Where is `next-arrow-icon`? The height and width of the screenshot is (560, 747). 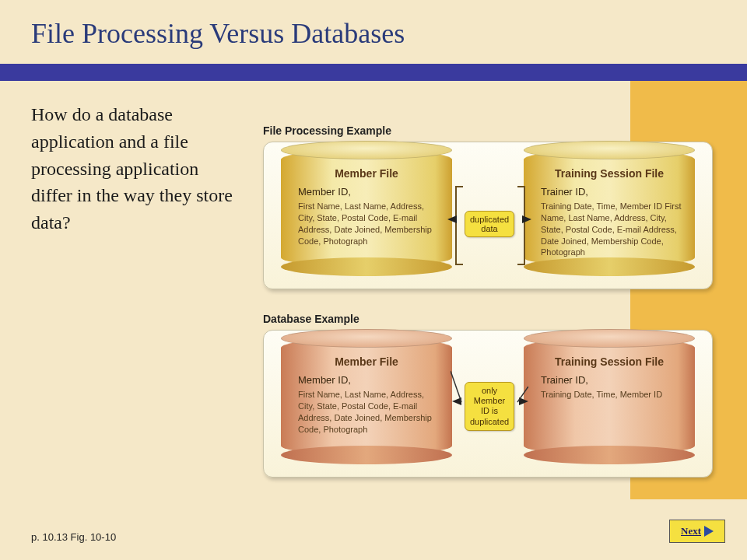
next-arrow-icon is located at coordinates (709, 531).